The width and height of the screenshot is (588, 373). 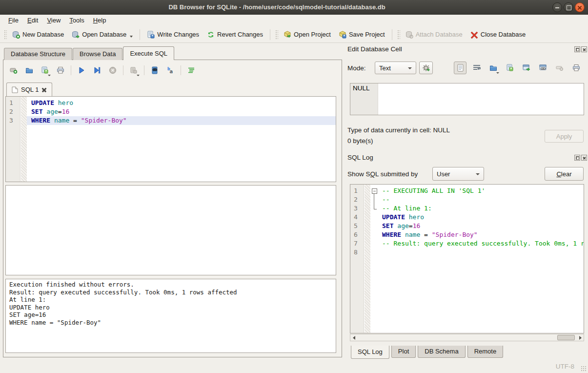 I want to click on scrollbar-track, so click(x=467, y=338).